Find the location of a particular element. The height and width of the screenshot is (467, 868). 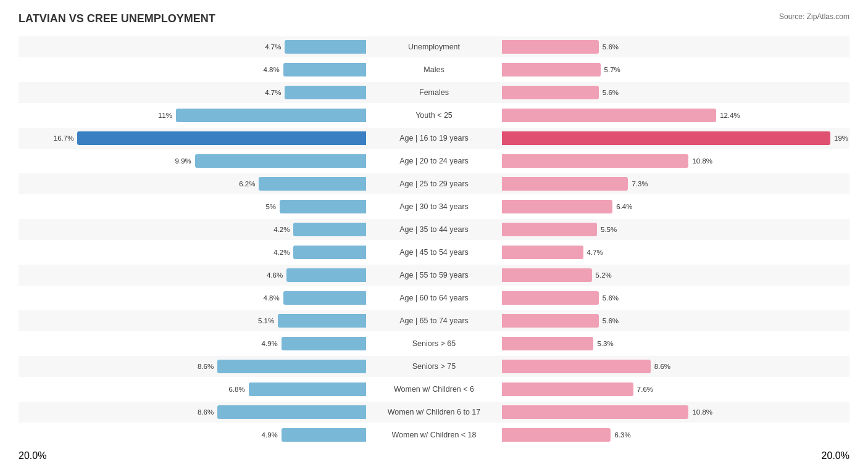

bar-left-wrapper: 9.9% is located at coordinates (193, 161).